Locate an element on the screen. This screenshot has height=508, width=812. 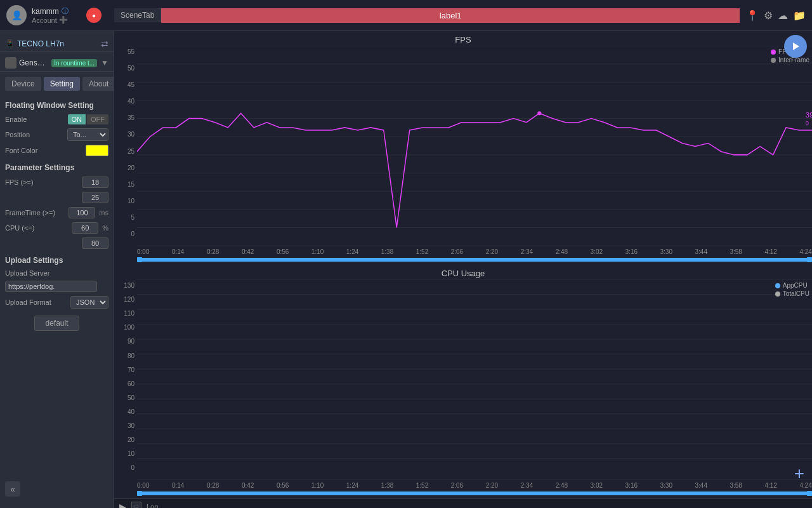
app-icon is located at coordinates (11, 63).